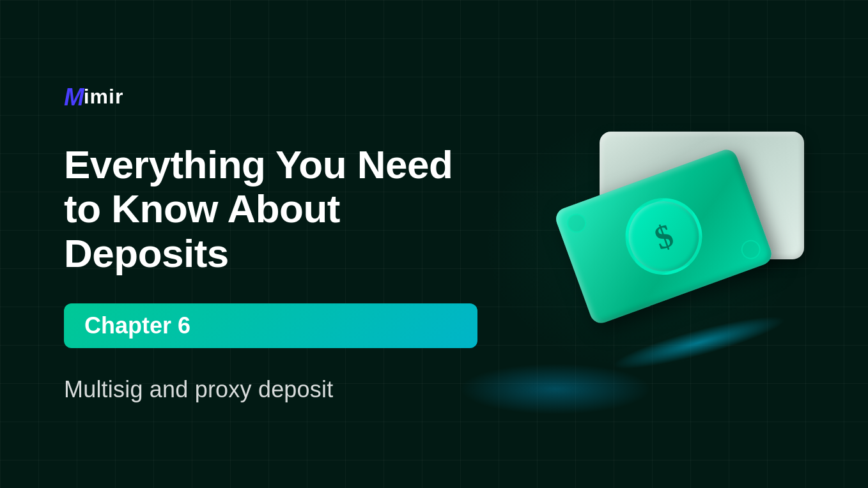 The width and height of the screenshot is (868, 488). What do you see at coordinates (577, 223) in the screenshot?
I see `bill-front-corner-tl` at bounding box center [577, 223].